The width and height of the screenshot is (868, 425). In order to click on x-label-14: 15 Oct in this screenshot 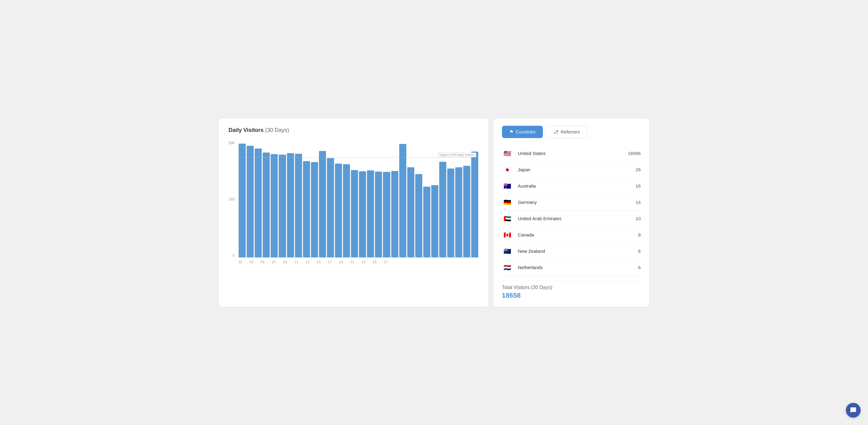, I will do `click(319, 262)`.